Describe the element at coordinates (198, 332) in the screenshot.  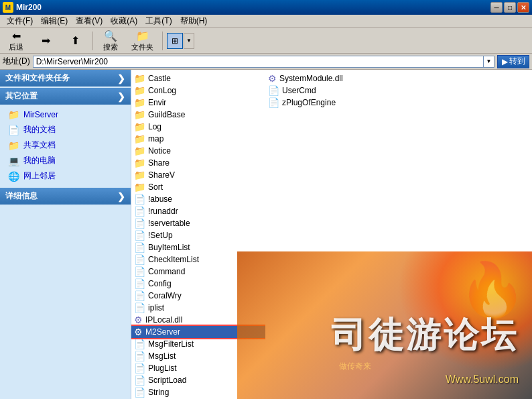
I see `file-m2server: ⚙ M2Server` at that location.